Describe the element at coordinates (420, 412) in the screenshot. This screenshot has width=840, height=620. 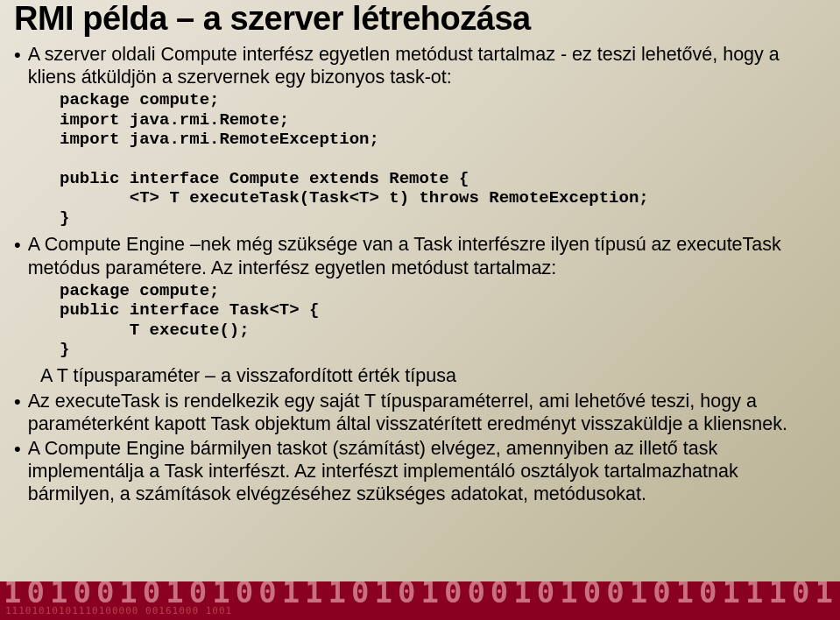
I see `bullet-4: • Az executeTask is rendelkezik egy sajá…` at that location.